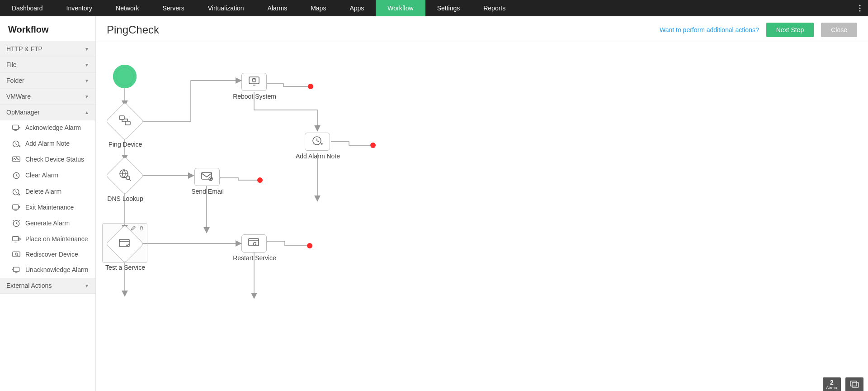  I want to click on sidebar-item-clear-alarm: Clear Alarm, so click(48, 176).